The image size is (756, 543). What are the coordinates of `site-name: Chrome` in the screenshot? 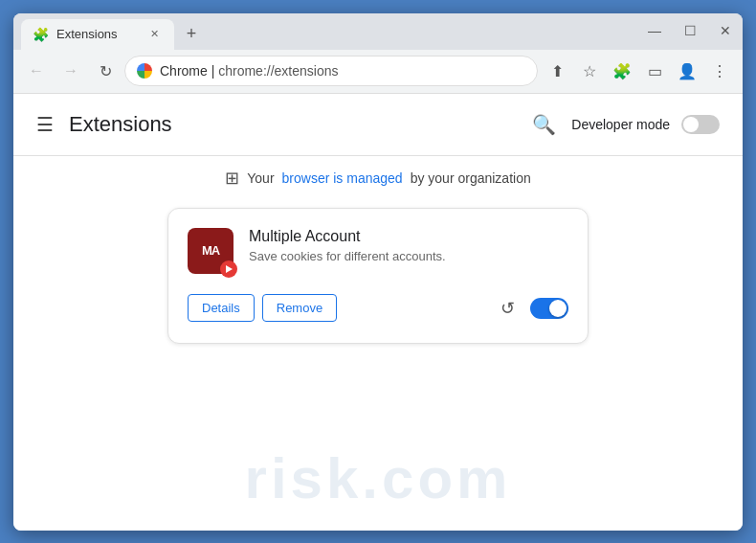 It's located at (184, 71).